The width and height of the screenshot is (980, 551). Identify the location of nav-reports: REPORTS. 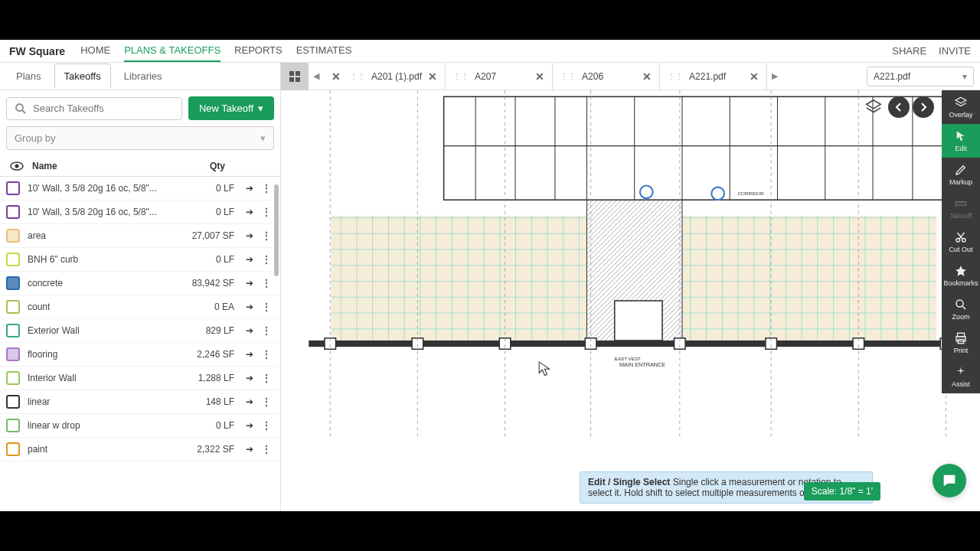
(259, 51).